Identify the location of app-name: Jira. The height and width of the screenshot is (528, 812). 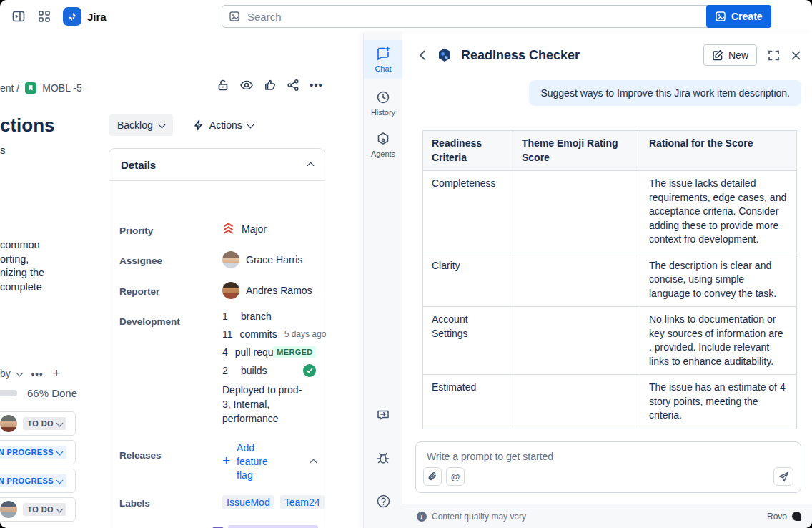
(97, 17).